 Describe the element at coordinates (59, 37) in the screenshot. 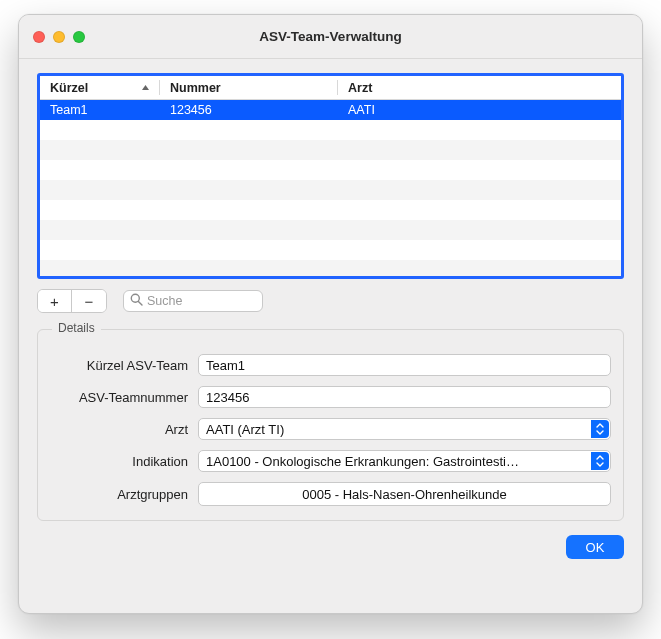

I see `minimize-icon` at that location.